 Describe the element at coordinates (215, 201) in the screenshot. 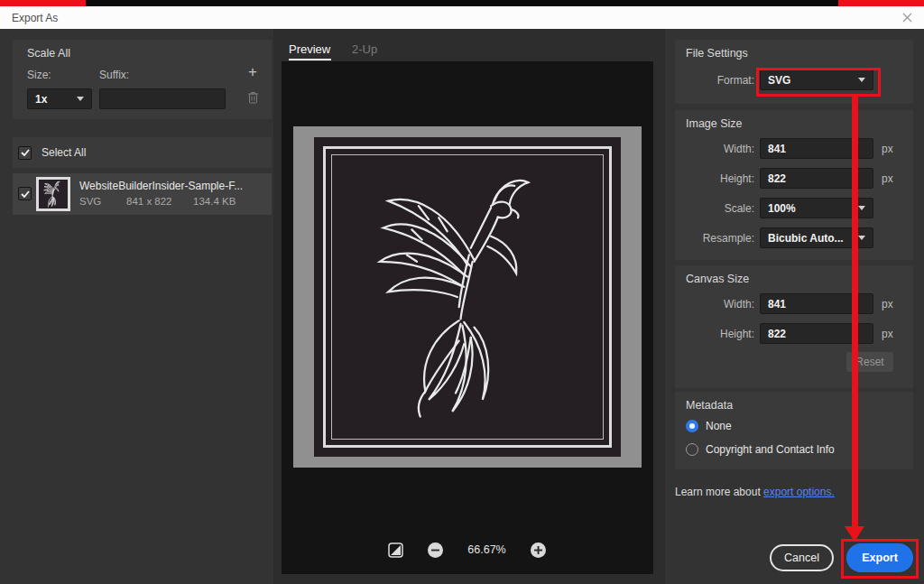

I see `file-size: 134.4 KB` at that location.